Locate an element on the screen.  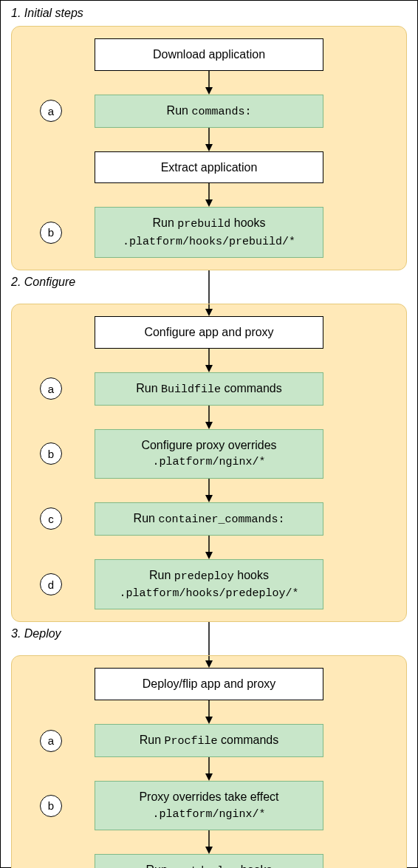
step-box: Run Procfile commands is located at coordinates (209, 740).